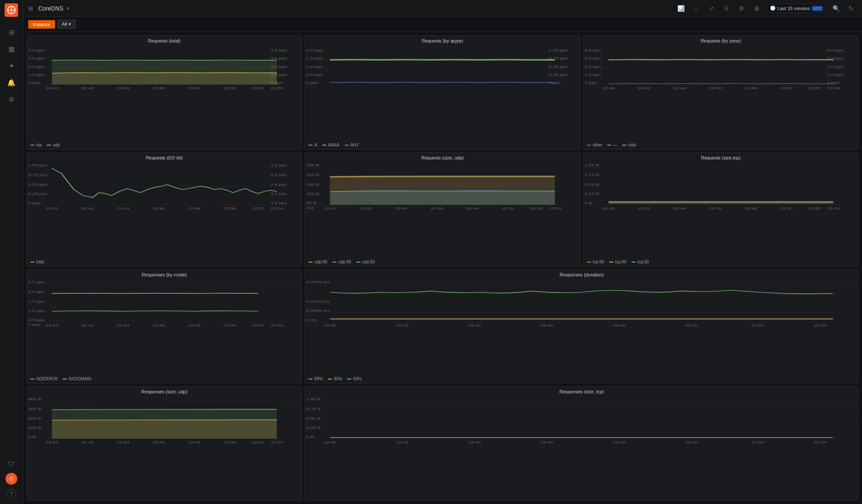  Describe the element at coordinates (796, 8) in the screenshot. I see `time-range-picker: 🕐 Last 15 minutes UTC` at that location.